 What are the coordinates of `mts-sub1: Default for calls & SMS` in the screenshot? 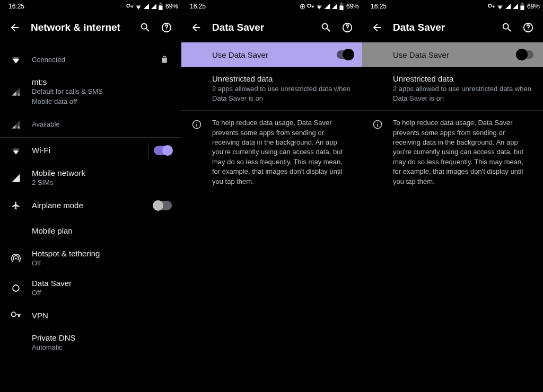 It's located at (102, 92).